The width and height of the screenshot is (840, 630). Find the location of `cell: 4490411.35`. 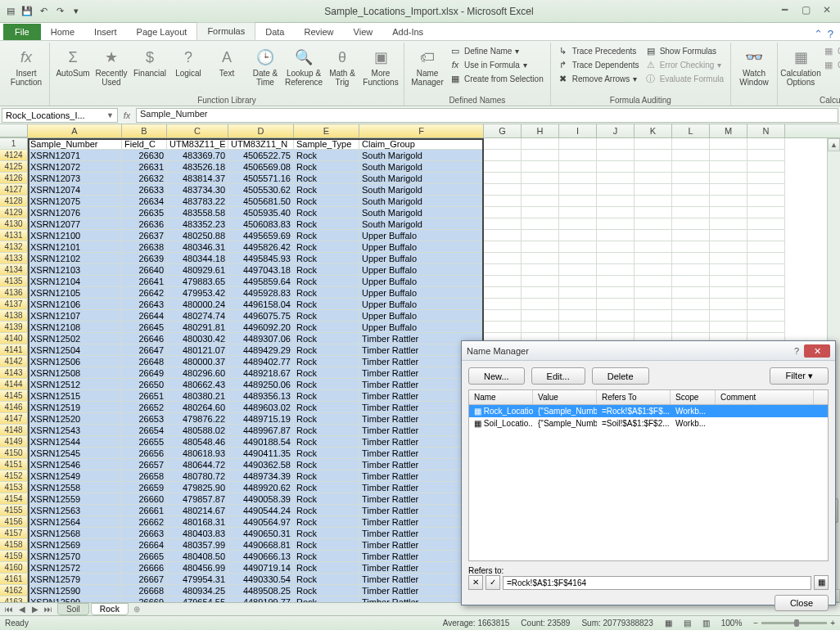

cell: 4490411.35 is located at coordinates (261, 453).